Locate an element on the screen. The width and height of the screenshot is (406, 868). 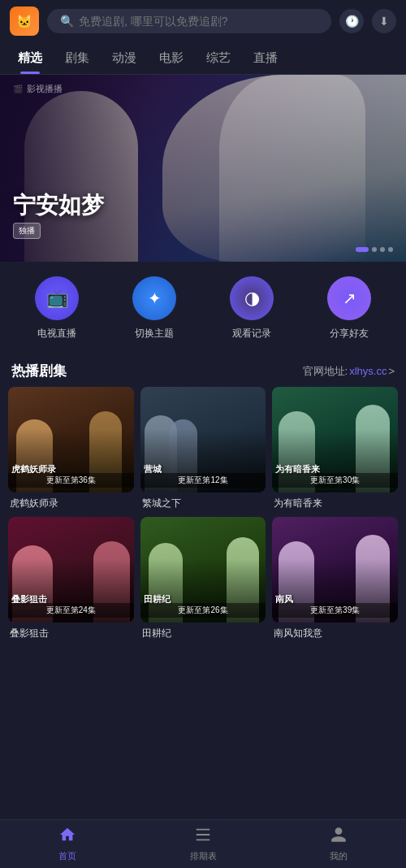
clock-icon-button: 🕐 is located at coordinates (352, 21).